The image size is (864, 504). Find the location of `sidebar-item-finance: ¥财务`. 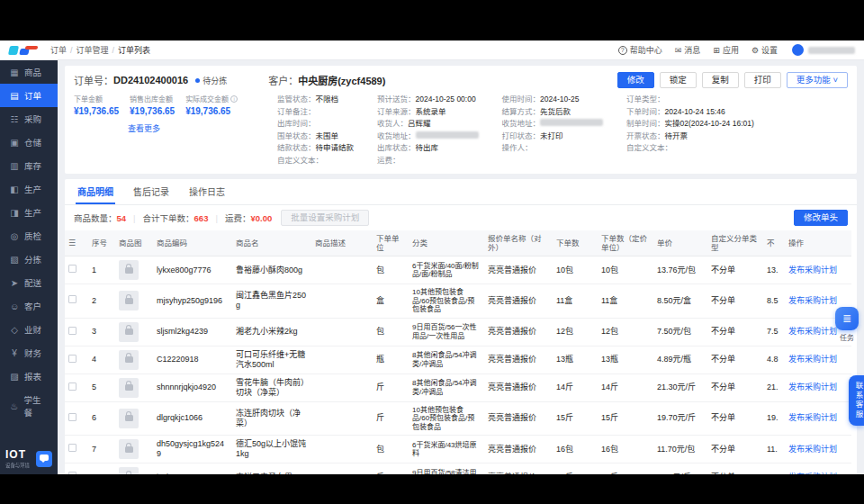

sidebar-item-finance: ¥财务 is located at coordinates (29, 353).